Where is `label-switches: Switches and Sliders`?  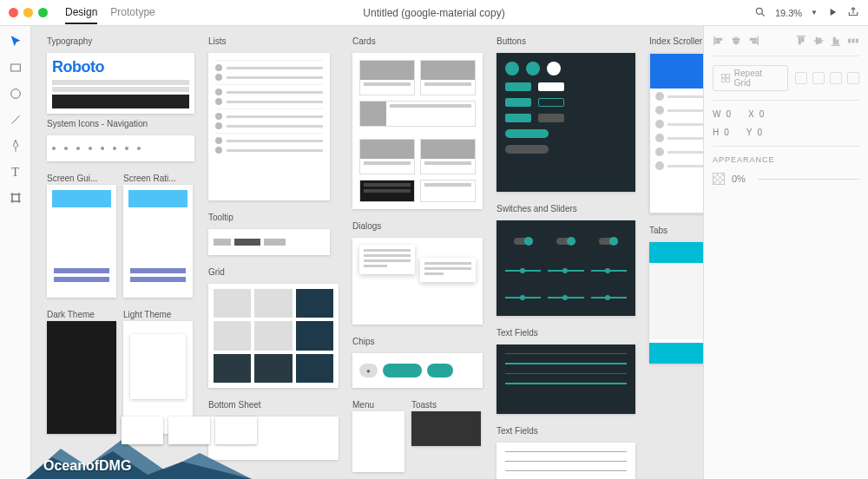 label-switches: Switches and Sliders is located at coordinates (566, 208).